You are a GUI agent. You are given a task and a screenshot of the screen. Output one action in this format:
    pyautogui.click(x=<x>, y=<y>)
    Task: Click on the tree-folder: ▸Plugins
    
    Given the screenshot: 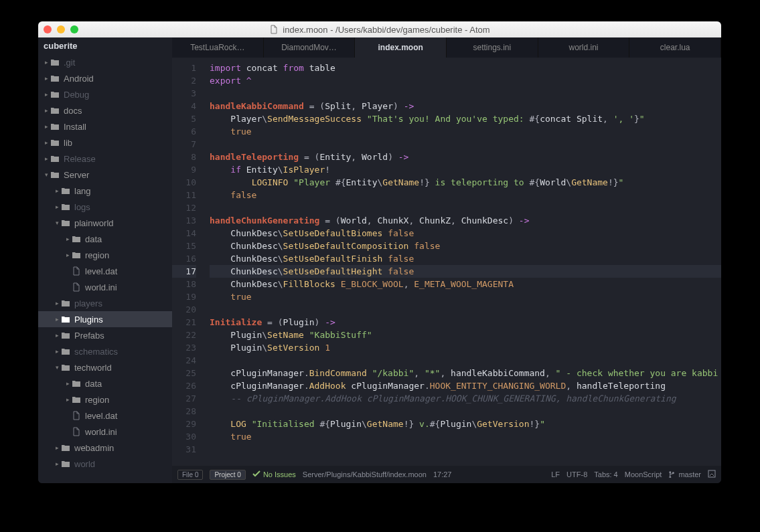 What is the action you would take?
    pyautogui.click(x=105, y=319)
    